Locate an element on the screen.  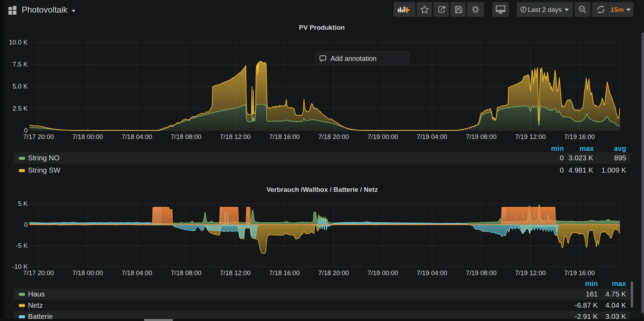
svg-text: Add annotation is located at coordinates (354, 58).